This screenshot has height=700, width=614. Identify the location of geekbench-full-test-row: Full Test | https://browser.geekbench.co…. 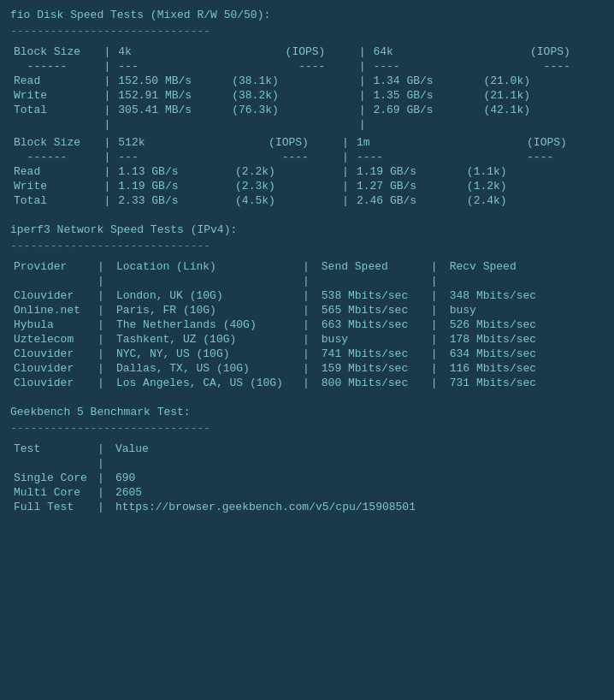
(307, 507).